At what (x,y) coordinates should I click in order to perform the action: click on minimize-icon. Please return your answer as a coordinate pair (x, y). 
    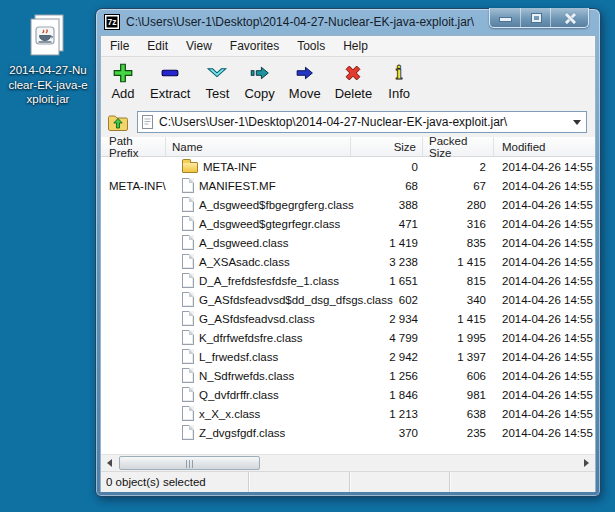
    Looking at the image, I should click on (506, 20).